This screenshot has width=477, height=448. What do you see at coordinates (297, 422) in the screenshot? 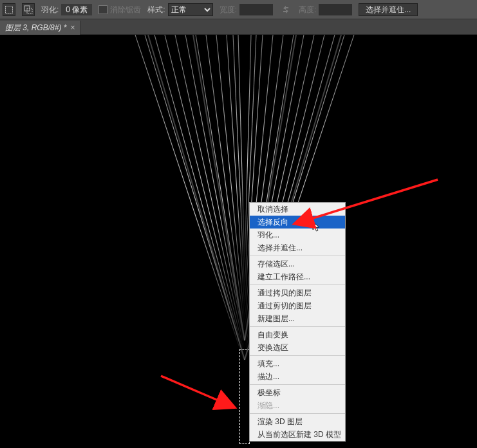
I see `context-menu-item: 渲染 3D 图层` at bounding box center [297, 422].